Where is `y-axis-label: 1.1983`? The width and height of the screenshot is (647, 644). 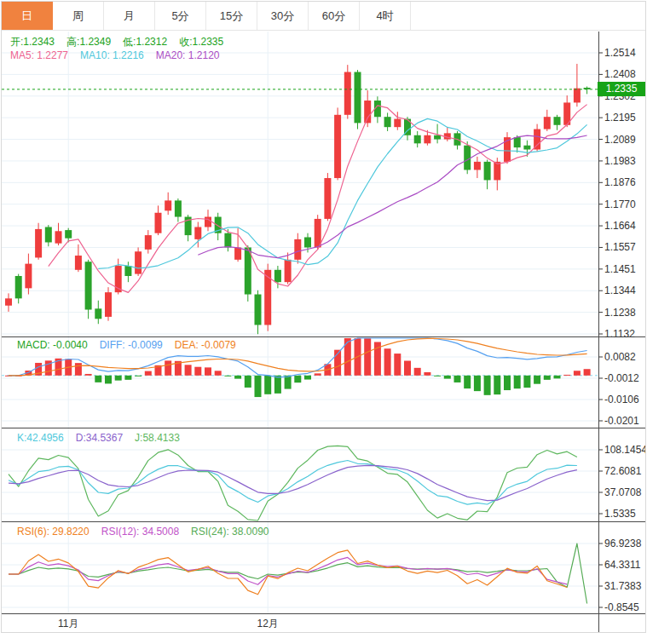
y-axis-label: 1.1983 is located at coordinates (621, 161).